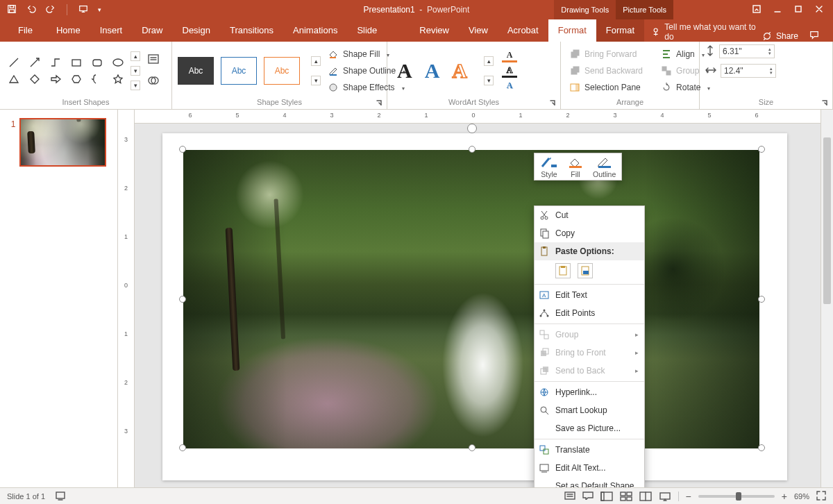 The image size is (833, 504). What do you see at coordinates (510, 72) in the screenshot?
I see `text-outline-icon: A` at bounding box center [510, 72].